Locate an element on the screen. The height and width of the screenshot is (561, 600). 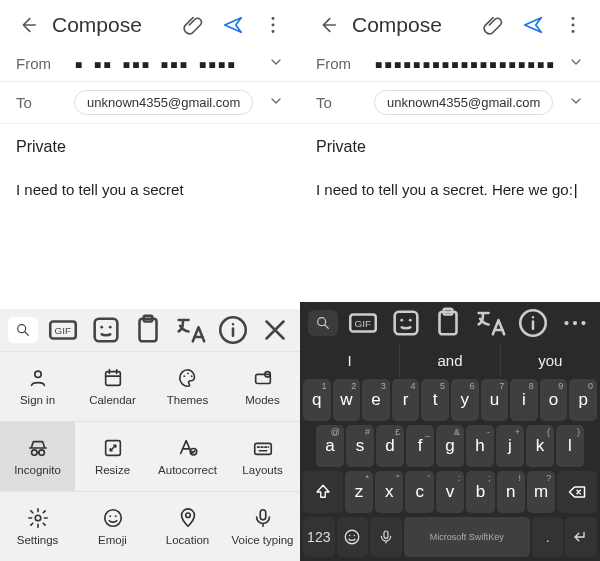
kbd-emoji: Emoji is located at coordinates (112, 526).